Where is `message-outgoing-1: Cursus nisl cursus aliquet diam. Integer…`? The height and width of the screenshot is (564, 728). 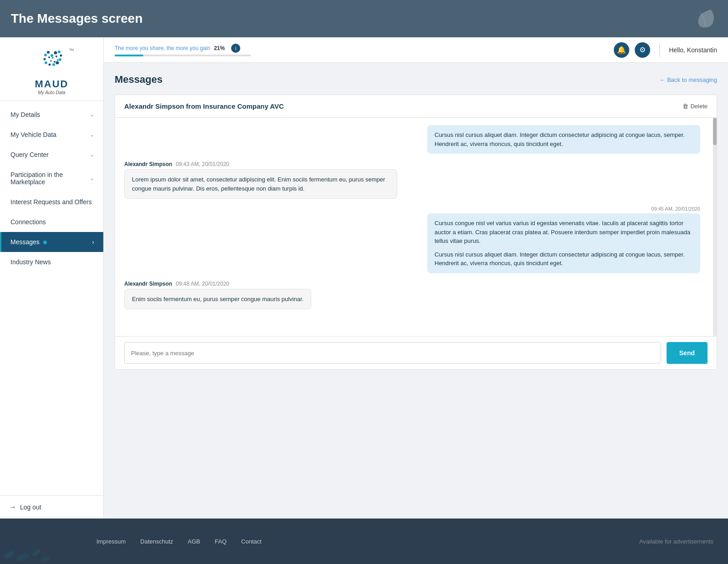 message-outgoing-1: Cursus nisl cursus aliquet diam. Integer… is located at coordinates (416, 139).